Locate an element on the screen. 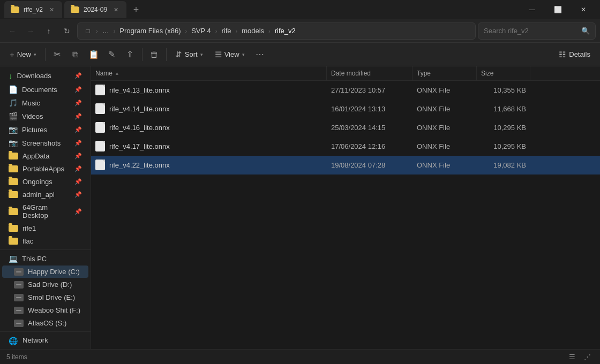 The image size is (600, 364). sort-dropdown-icon: ▾ is located at coordinates (201, 55).